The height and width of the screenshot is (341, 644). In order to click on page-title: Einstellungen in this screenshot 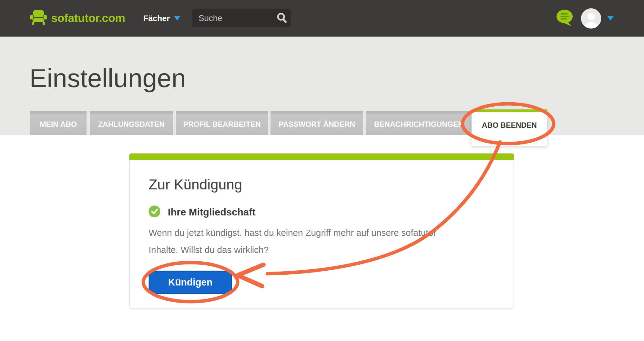, I will do `click(108, 78)`.